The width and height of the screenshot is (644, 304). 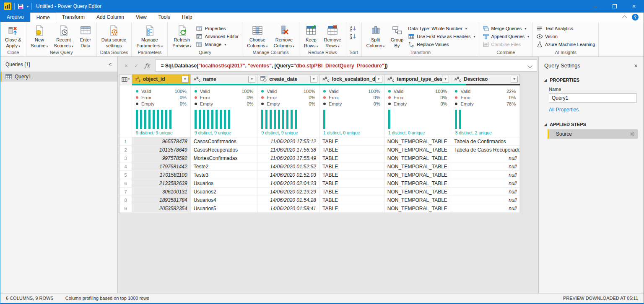 What do you see at coordinates (217, 36) in the screenshot?
I see `advanced-editor-button: Advanced Editor` at bounding box center [217, 36].